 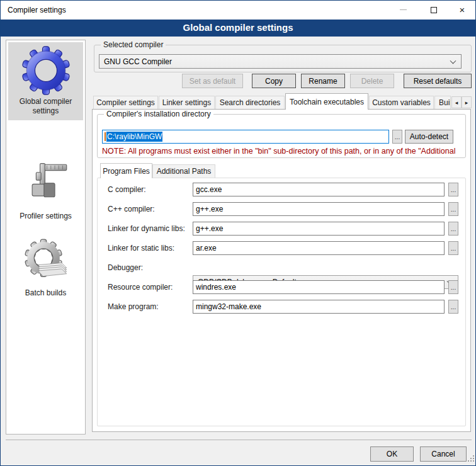 What do you see at coordinates (45, 185) in the screenshot?
I see `caliper-icon` at bounding box center [45, 185].